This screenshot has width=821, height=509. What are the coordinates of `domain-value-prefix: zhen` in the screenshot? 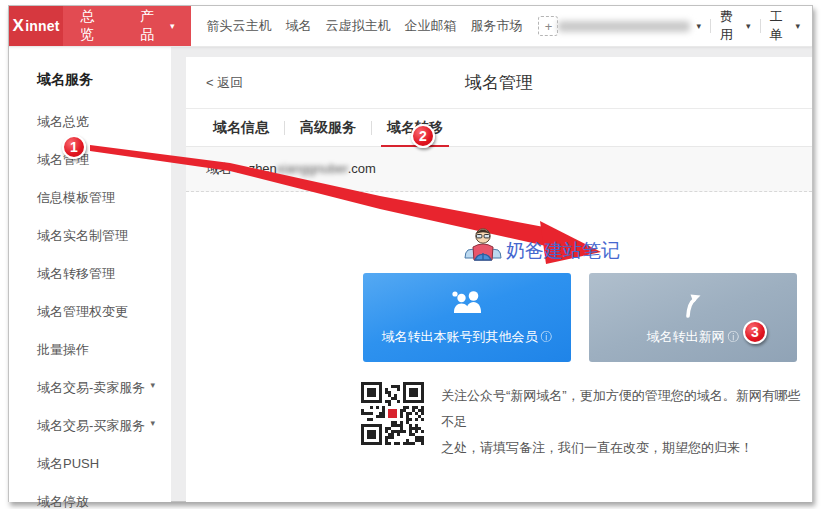 It's located at (263, 168).